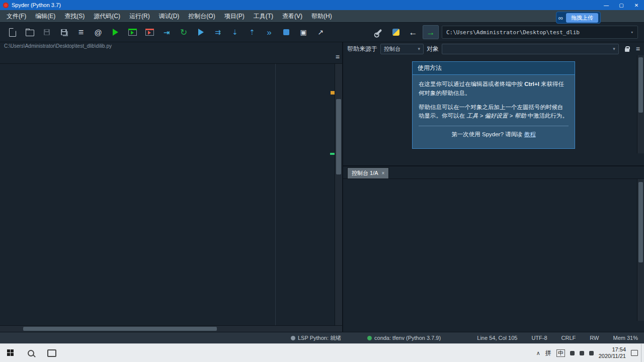 The image size is (644, 362). What do you see at coordinates (494, 105) in the screenshot?
I see `usage-box: 使用方法 在这里你可以通过在编辑器或者终端中按 Ctrl+I 来获得任何对象的帮…` at bounding box center [494, 105].